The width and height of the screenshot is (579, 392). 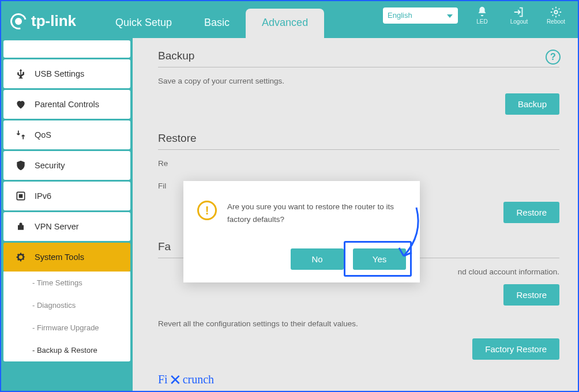 I want to click on shield-icon, so click(x=21, y=165).